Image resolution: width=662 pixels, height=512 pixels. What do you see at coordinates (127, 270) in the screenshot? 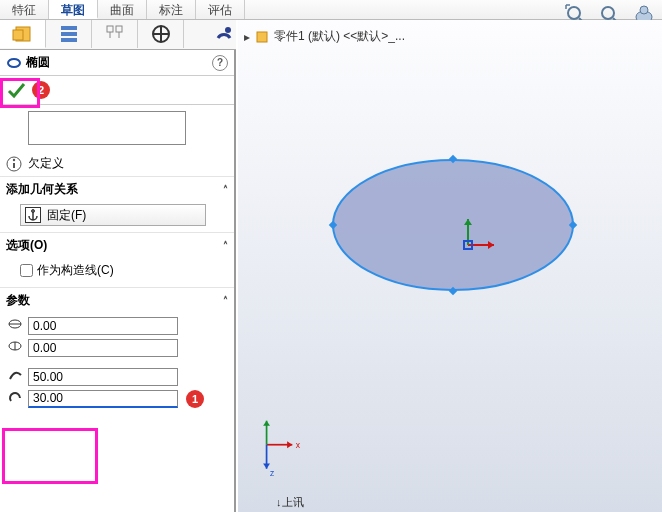
I see `construction-line-checkbox: 作为构造线(C)` at bounding box center [127, 270].